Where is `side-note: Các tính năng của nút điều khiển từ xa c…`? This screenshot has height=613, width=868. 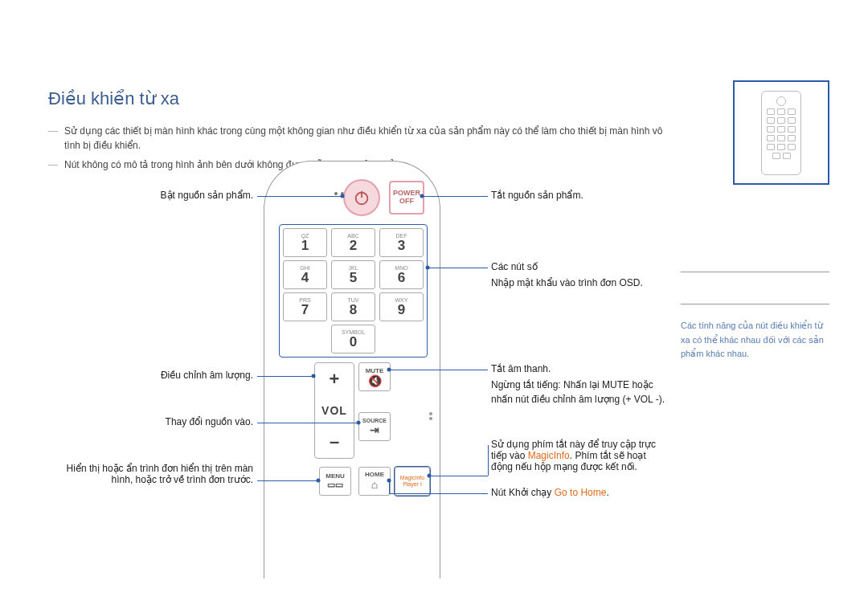 side-note: Các tính năng của nút điều khiển từ xa c… is located at coordinates (755, 333).